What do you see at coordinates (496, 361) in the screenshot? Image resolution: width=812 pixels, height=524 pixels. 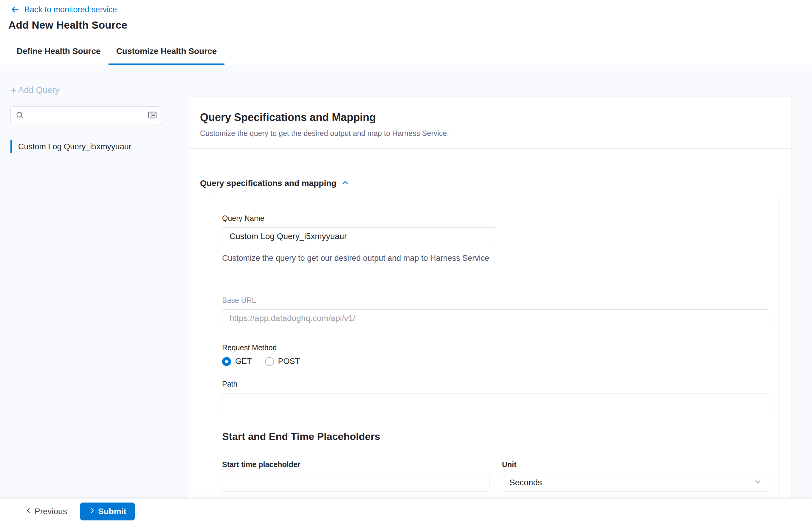 I see `request-method-options: GET POST` at bounding box center [496, 361].